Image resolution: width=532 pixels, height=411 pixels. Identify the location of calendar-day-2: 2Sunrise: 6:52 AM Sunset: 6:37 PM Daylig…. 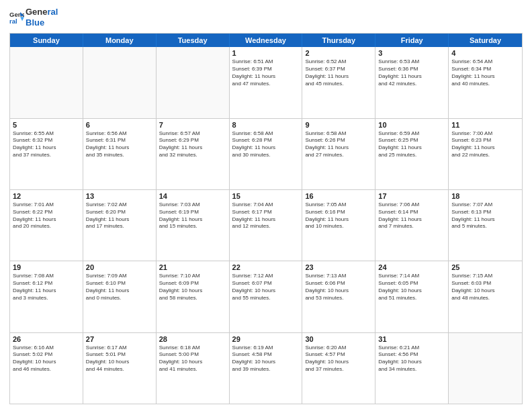
(339, 82).